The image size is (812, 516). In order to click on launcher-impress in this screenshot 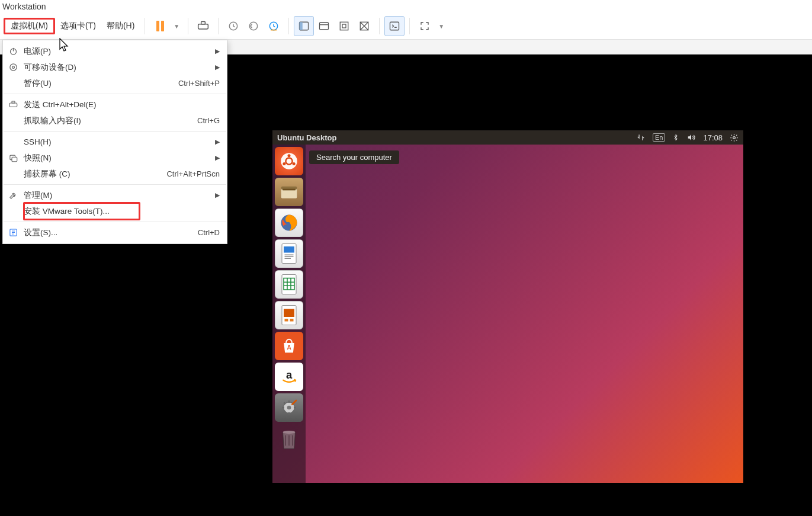, I will do `click(289, 315)`.